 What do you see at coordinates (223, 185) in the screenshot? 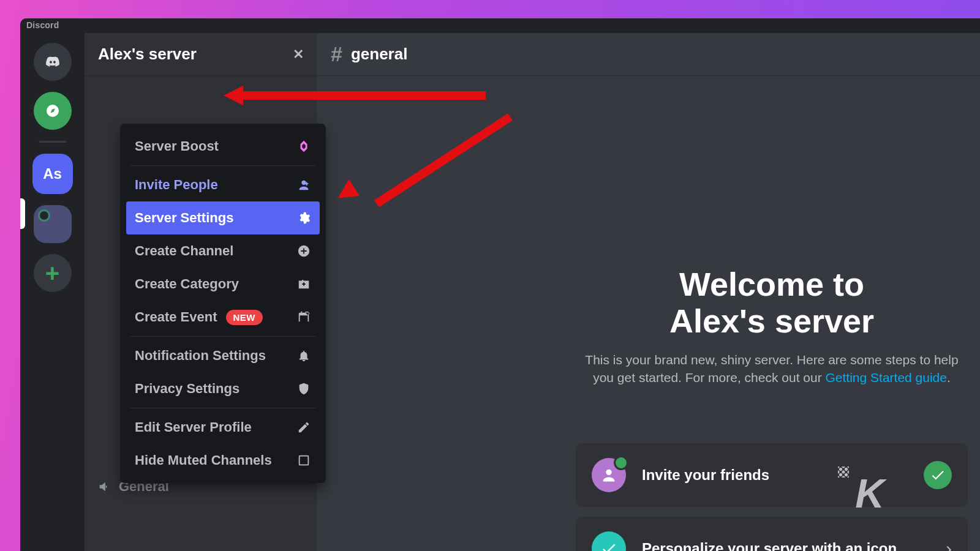
I see `menu-invite-people: Invite People` at bounding box center [223, 185].